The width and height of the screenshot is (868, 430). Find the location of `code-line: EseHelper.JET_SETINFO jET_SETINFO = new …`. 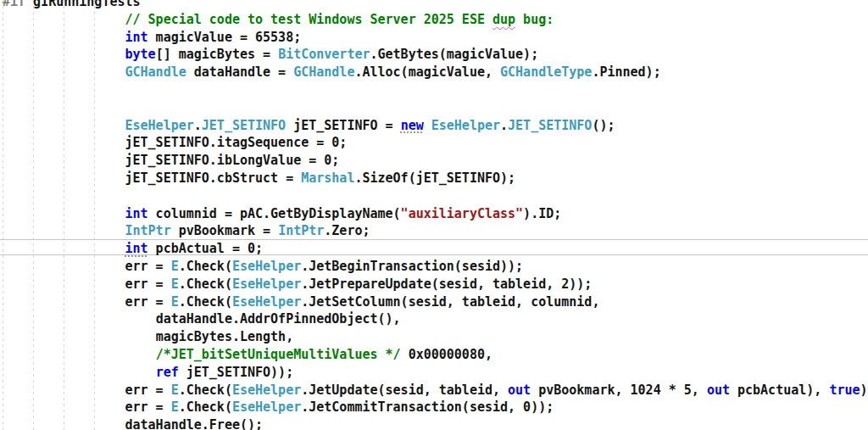

code-line: EseHelper.JET_SETINFO jET_SETINFO = new … is located at coordinates (436, 126).